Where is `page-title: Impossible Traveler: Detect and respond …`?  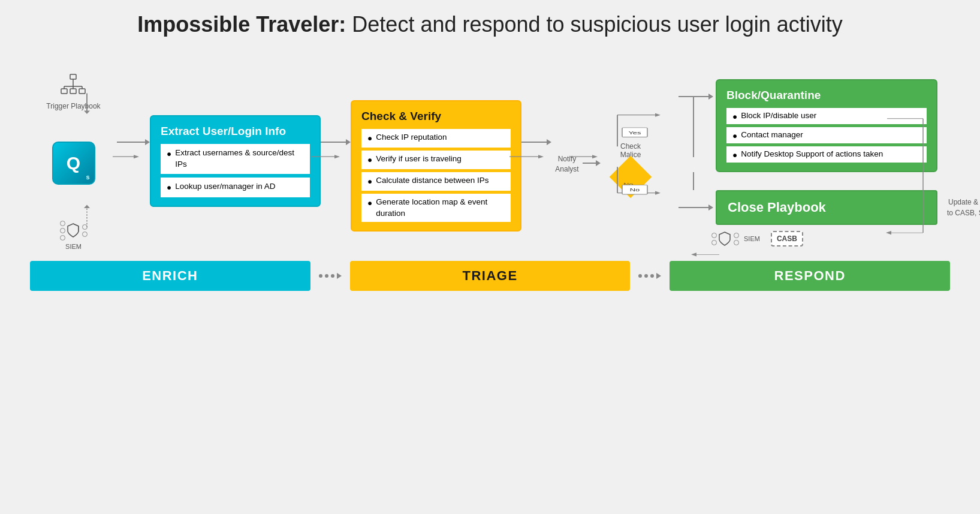 page-title: Impossible Traveler: Detect and respond … is located at coordinates (490, 25).